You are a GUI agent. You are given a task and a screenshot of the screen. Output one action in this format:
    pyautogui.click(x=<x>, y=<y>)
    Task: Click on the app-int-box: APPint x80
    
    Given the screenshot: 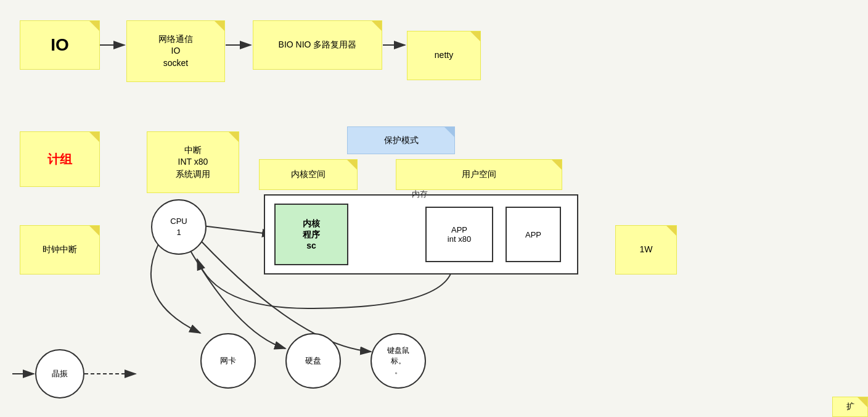 What is the action you would take?
    pyautogui.click(x=459, y=234)
    